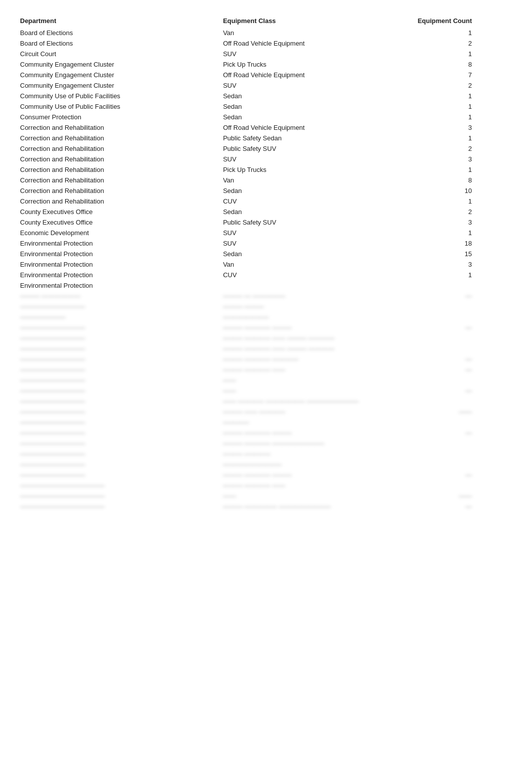 The width and height of the screenshot is (532, 780). I want to click on cell-equipment-class: SUV, so click(318, 85).